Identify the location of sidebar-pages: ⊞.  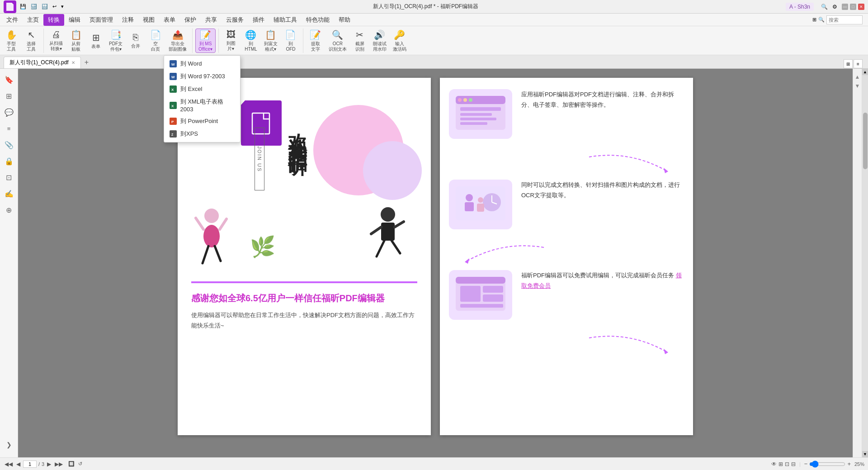
(9, 96).